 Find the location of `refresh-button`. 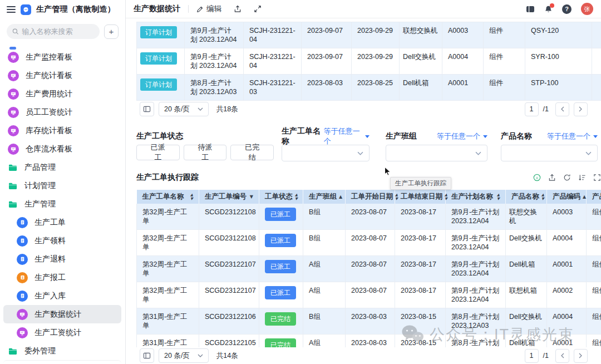

refresh-button is located at coordinates (567, 178).